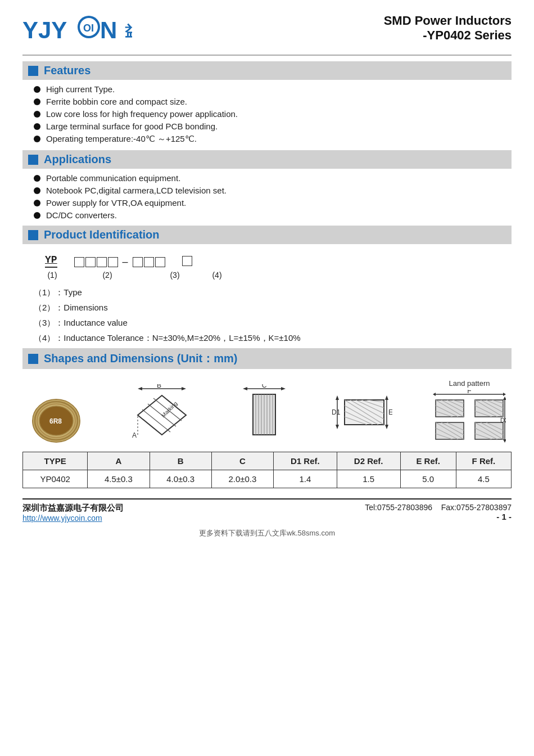 Image resolution: width=534 pixels, height=756 pixels. I want to click on pid-box8, so click(187, 261).